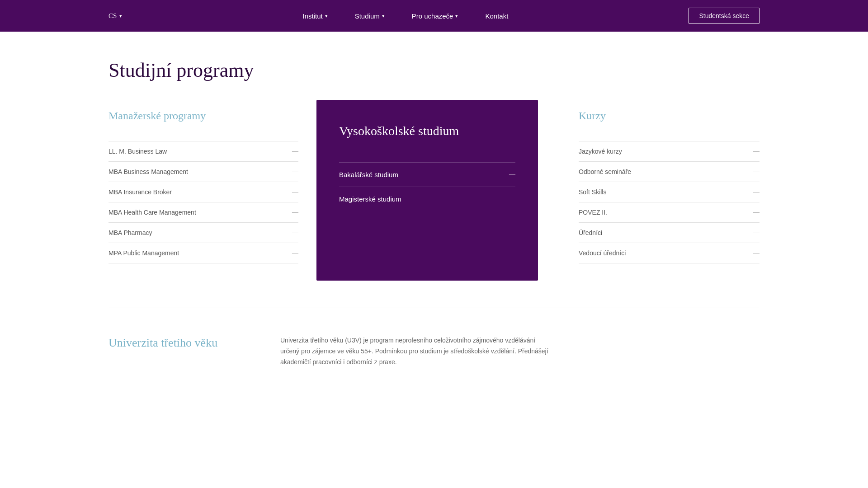  I want to click on center-item-bc-label: Bakalářské studium, so click(369, 174).